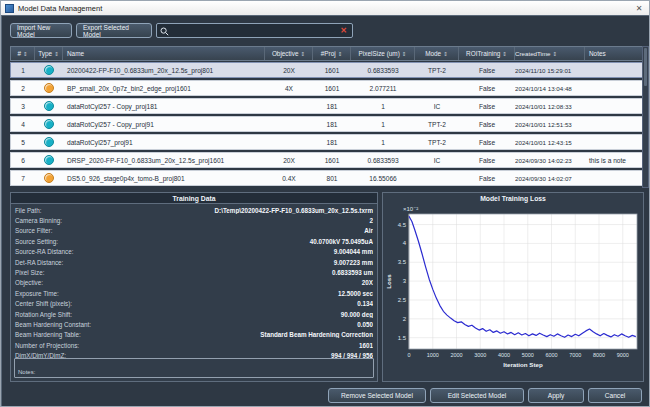  I want to click on cell-num: 5, so click(23, 142).